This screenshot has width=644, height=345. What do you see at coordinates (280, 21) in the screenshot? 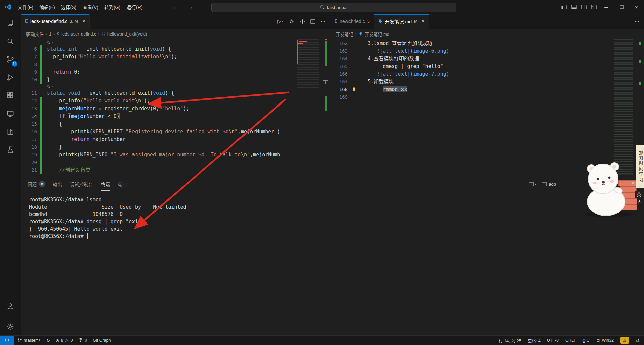
I see `run-file-button: ▷∨` at bounding box center [280, 21].